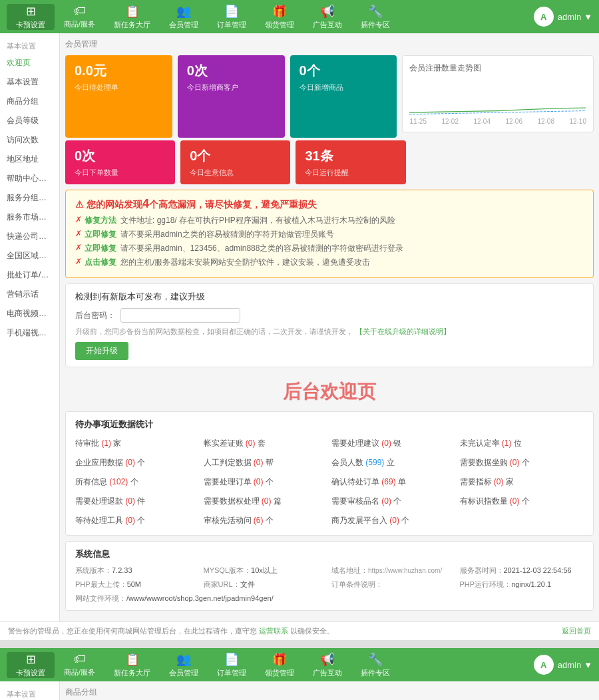 The image size is (599, 700). Describe the element at coordinates (266, 520) in the screenshot. I see `pending-item-18: 审核先活动问 (6) 个` at that location.